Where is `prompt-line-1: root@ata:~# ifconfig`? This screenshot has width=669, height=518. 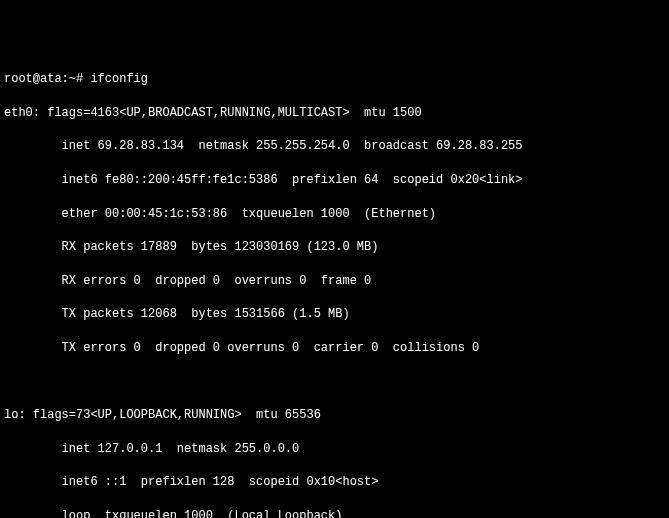
prompt-line-1: root@ata:~# ifconfig is located at coordinates (334, 80).